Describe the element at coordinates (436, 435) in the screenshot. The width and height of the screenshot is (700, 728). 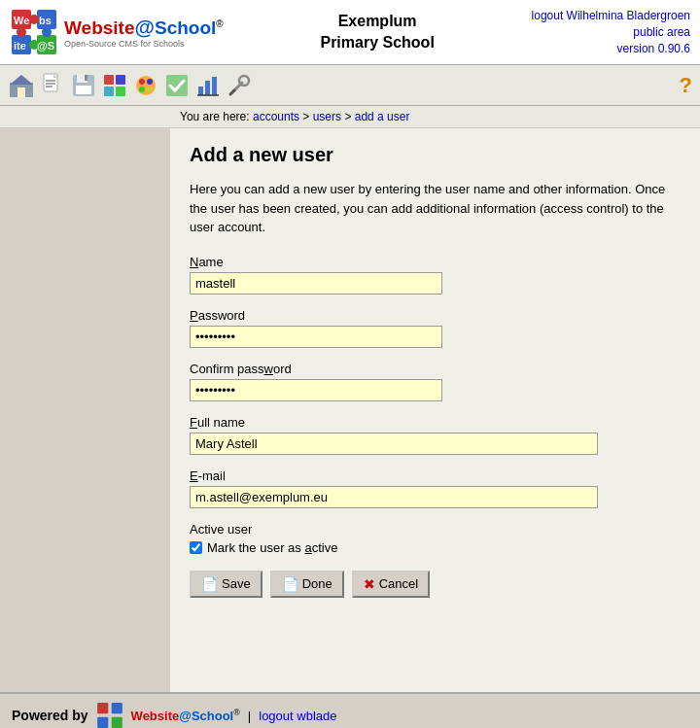
I see `fullname-group: Full name` at that location.